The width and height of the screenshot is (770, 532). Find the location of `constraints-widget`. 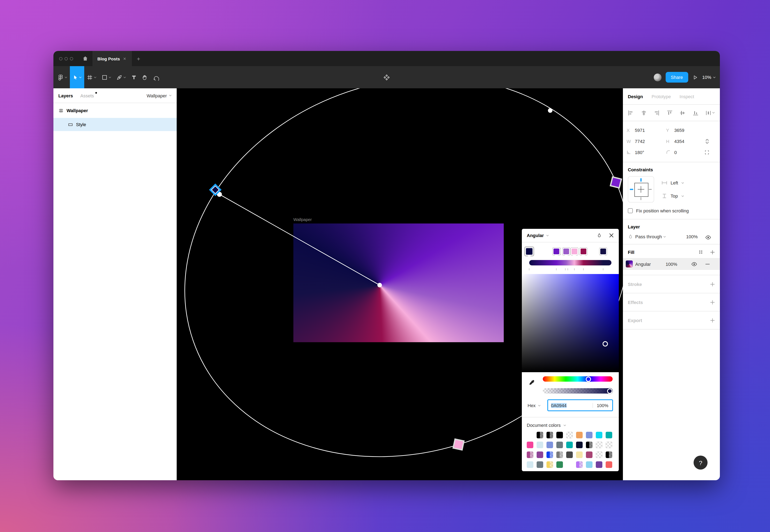

constraints-widget is located at coordinates (641, 189).